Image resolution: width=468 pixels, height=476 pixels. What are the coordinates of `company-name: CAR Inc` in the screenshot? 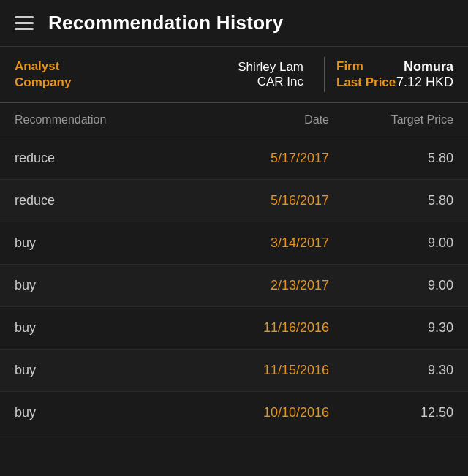 It's located at (281, 82).